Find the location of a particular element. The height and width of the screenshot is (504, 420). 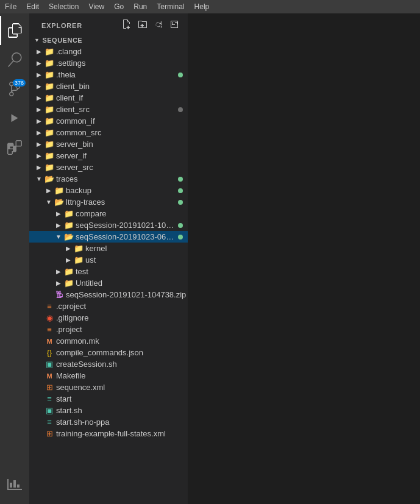

tree-item-sequence-xml: ▶ ⊞ sequence.xml is located at coordinates (109, 388).